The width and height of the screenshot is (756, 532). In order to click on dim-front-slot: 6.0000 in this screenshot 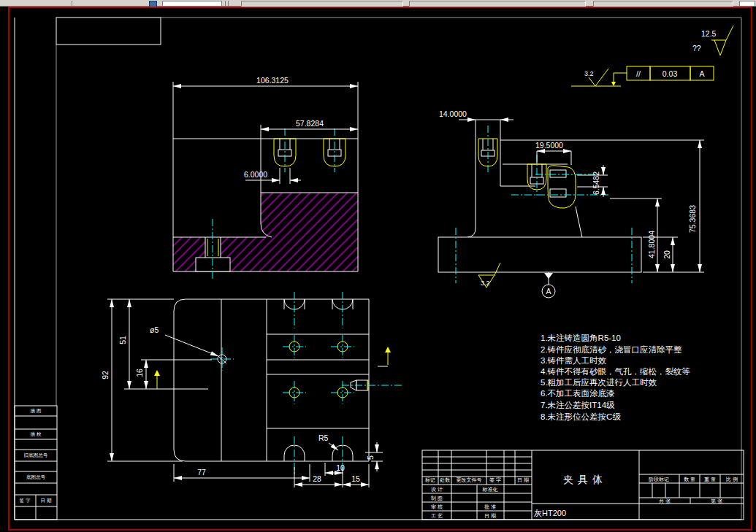, I will do `click(256, 174)`.